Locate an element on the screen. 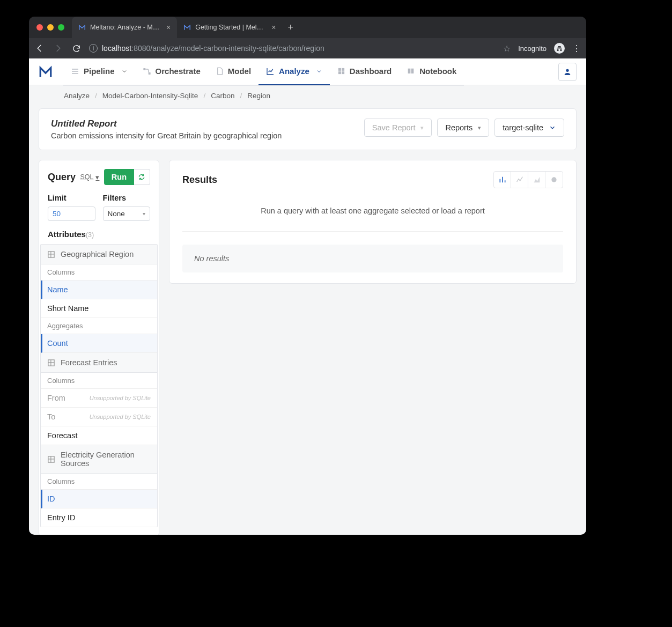 Image resolution: width=672 pixels, height=627 pixels. attr-group-name: Forecast Entries is located at coordinates (89, 363).